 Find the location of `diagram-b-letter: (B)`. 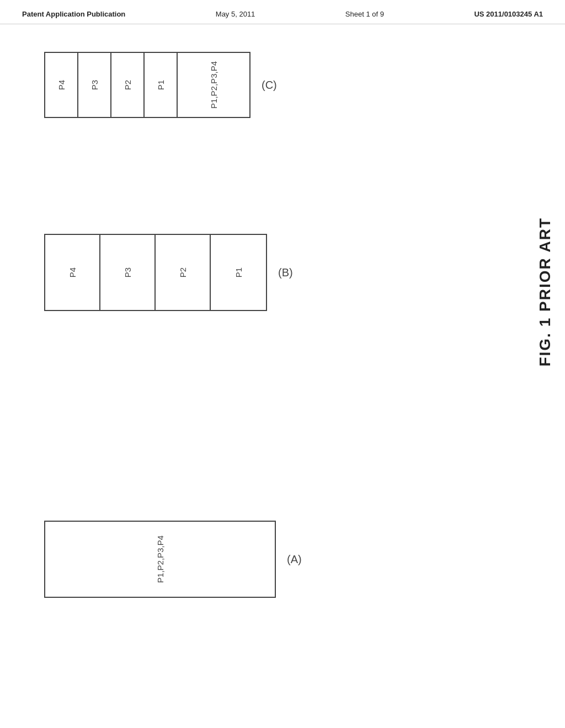

diagram-b-letter: (B) is located at coordinates (286, 272).